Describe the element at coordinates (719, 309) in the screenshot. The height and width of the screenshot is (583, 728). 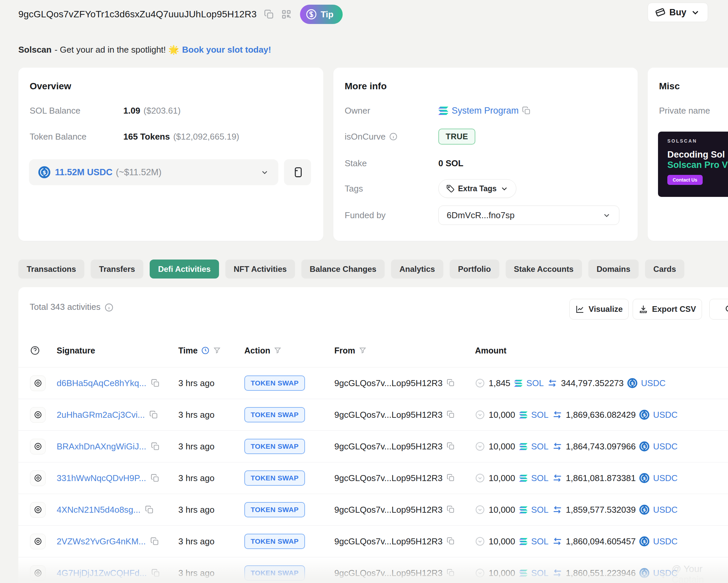
I see `search-button` at that location.